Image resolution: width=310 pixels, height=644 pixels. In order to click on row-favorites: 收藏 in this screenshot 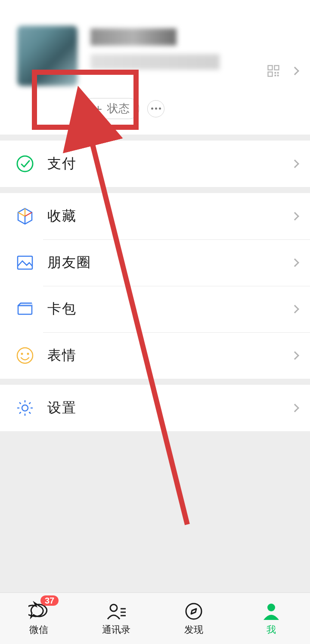, I will do `click(155, 216)`.